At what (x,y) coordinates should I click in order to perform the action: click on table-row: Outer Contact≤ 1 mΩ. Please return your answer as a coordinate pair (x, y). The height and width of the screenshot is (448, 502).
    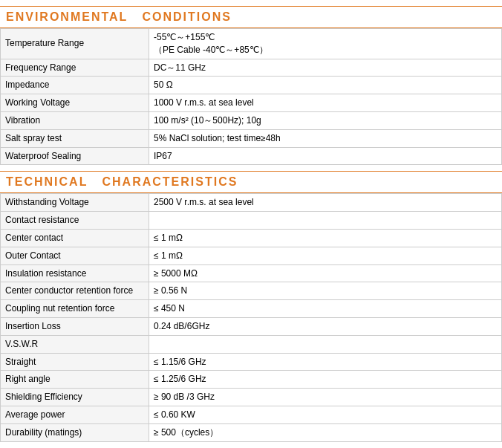
    Looking at the image, I should click on (251, 256).